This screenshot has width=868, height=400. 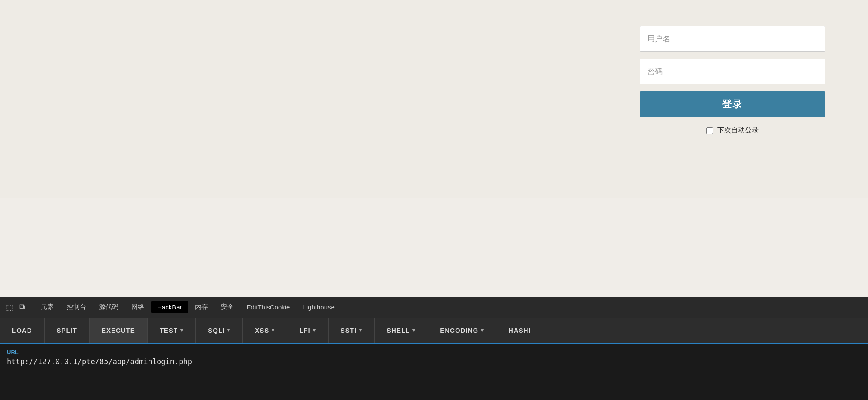 What do you see at coordinates (202, 307) in the screenshot?
I see `tab-memory: 内存` at bounding box center [202, 307].